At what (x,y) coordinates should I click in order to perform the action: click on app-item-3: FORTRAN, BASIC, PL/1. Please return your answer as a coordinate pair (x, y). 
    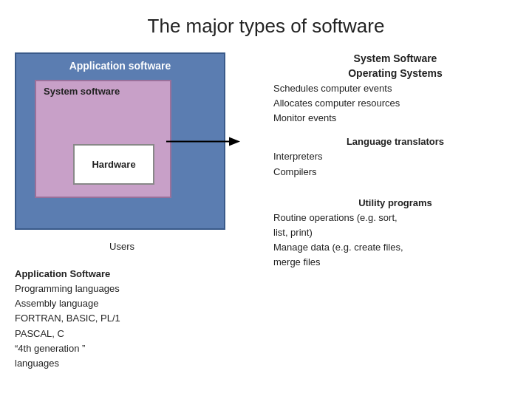
    Looking at the image, I should click on (68, 318).